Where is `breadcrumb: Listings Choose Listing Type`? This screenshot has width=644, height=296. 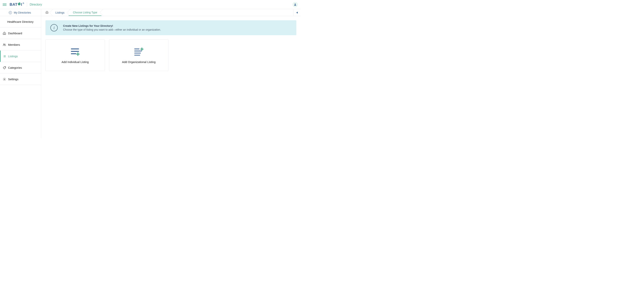 breadcrumb: Listings Choose Listing Type is located at coordinates (171, 12).